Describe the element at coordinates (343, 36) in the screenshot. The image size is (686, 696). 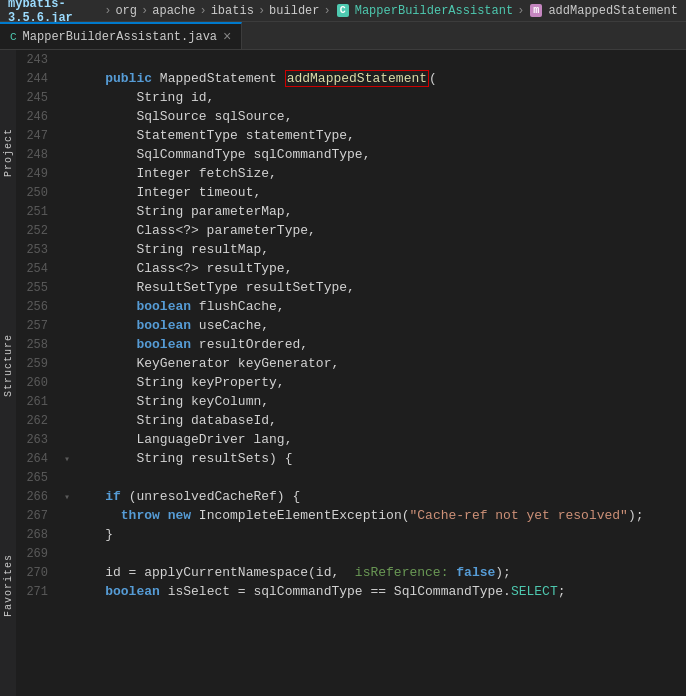
I see `tab-bar: C MapperBuilderAssistant.java ×` at that location.